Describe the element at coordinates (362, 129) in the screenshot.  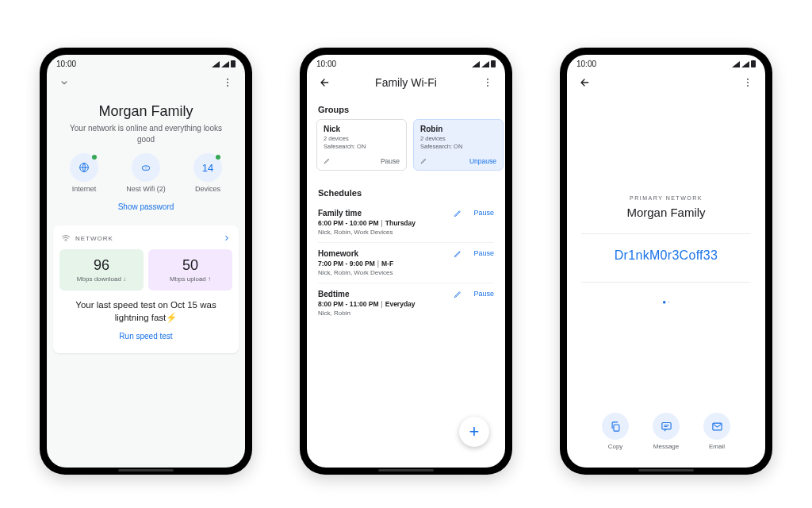
I see `group-name: Nick` at that location.